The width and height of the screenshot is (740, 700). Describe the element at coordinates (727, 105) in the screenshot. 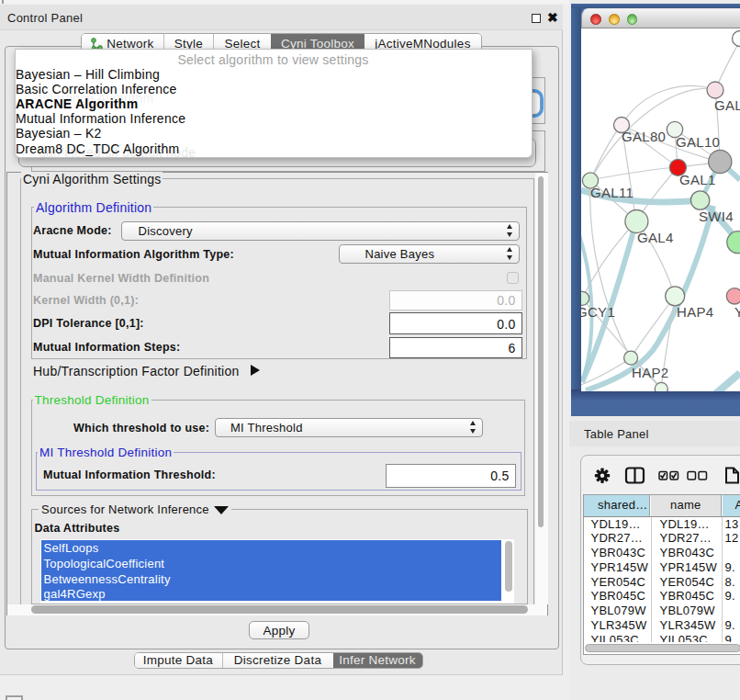

I see `svg-text: GAL7` at that location.